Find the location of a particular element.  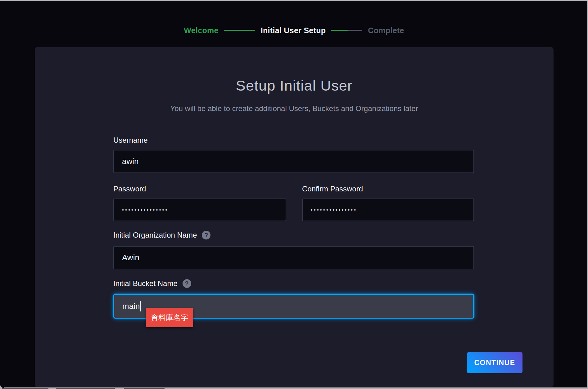

organization-input is located at coordinates (294, 257).